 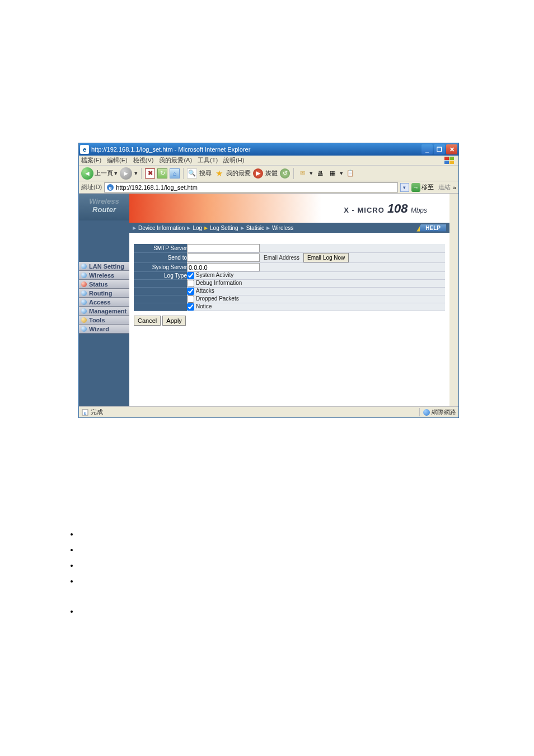 What do you see at coordinates (282, 257) in the screenshot?
I see `email-address-label: Email Address` at bounding box center [282, 257].